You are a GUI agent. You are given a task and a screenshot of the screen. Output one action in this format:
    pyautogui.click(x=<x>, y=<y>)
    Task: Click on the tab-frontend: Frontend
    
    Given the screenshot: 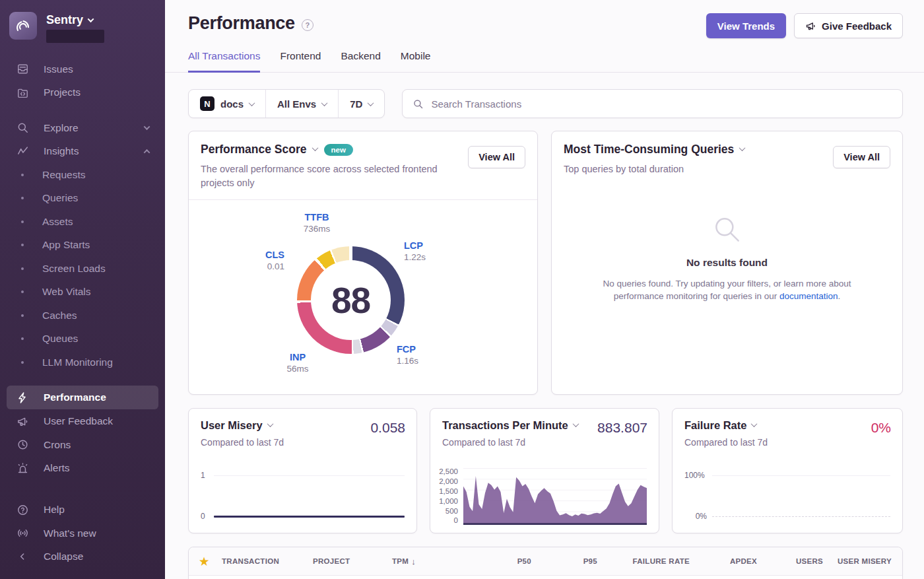 What is the action you would take?
    pyautogui.click(x=300, y=61)
    